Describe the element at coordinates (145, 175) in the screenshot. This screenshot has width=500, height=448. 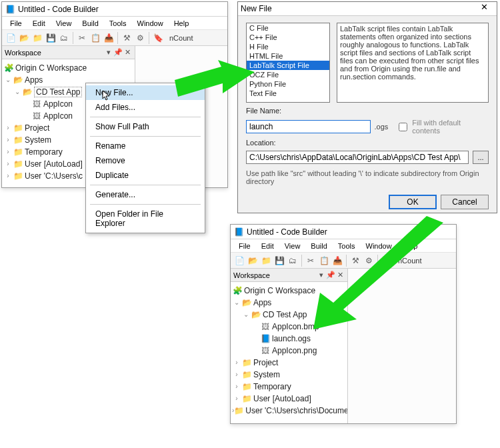
I see `menu-duplicate: Duplicate` at that location.